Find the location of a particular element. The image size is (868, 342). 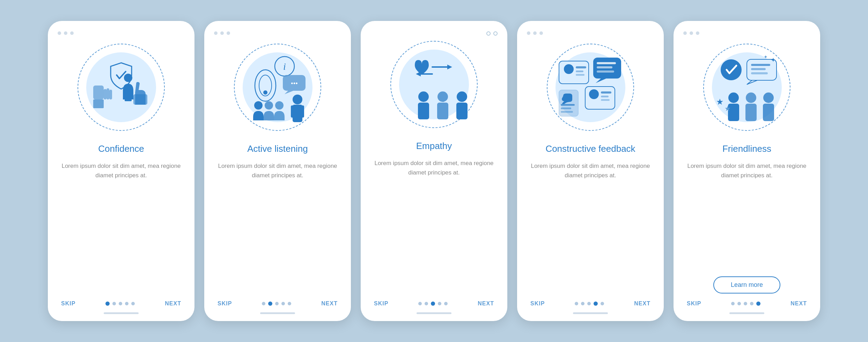

empathy-body: Lorem ipsum dolor sit dim amet, mea regi… is located at coordinates (434, 226).